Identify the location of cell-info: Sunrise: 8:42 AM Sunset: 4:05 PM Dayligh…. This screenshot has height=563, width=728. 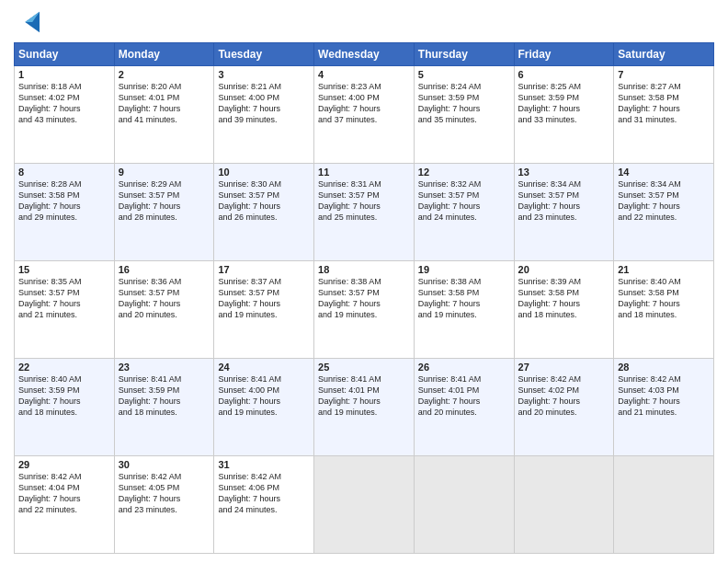
(165, 493).